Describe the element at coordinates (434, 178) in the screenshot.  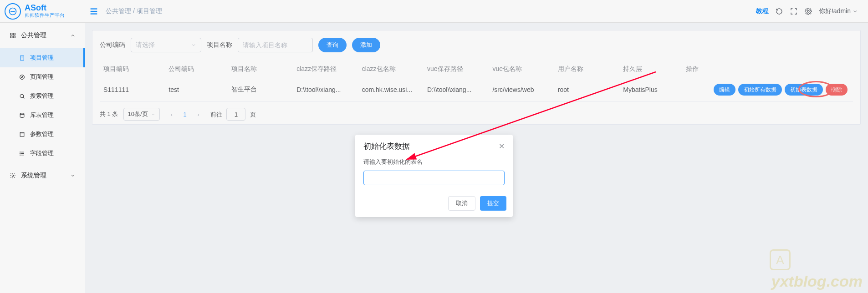
I see `table-name-input` at that location.